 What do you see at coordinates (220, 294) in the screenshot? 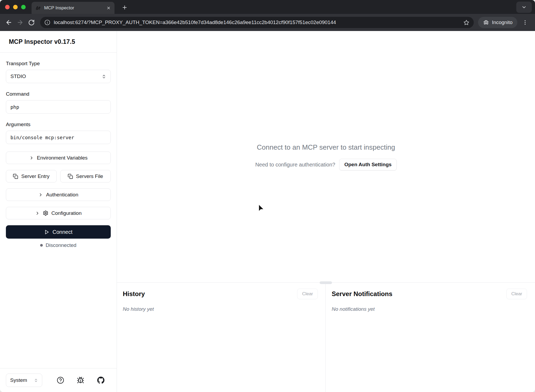
I see `history-panel-header: History Clear` at bounding box center [220, 294].